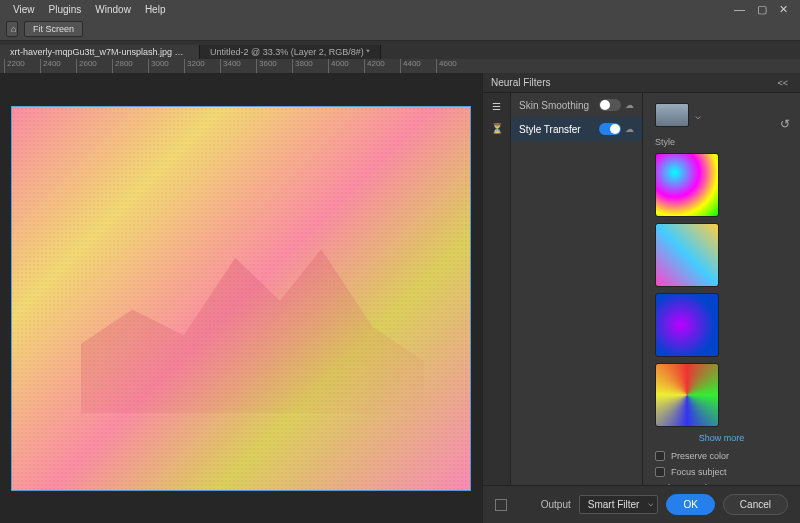  What do you see at coordinates (100, 52) in the screenshot?
I see `document-tab: xrt-haverly-mqpGu3tt_w7M-unsplash.jpg @ …` at bounding box center [100, 52].